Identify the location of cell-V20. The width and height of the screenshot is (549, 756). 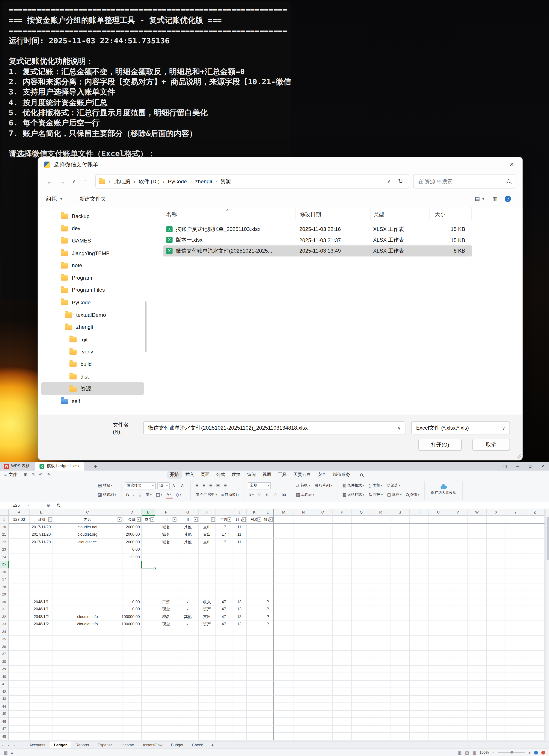
(458, 527).